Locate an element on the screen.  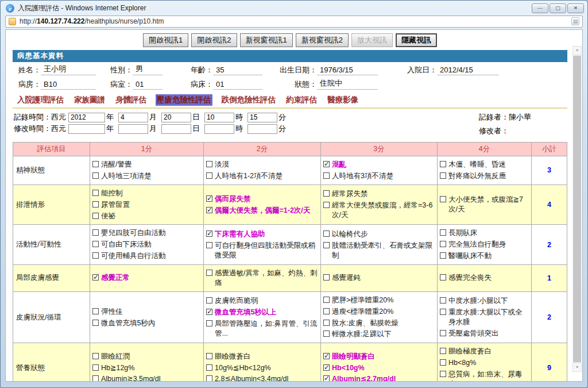
checkbox-option: 微血管充填5秒以上 is located at coordinates (262, 313).